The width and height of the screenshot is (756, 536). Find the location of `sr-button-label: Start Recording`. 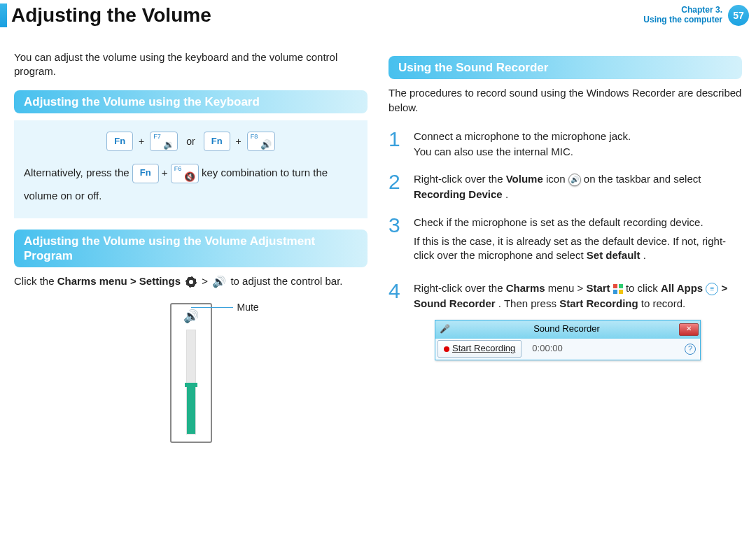

sr-button-label: Start Recording is located at coordinates (484, 348).